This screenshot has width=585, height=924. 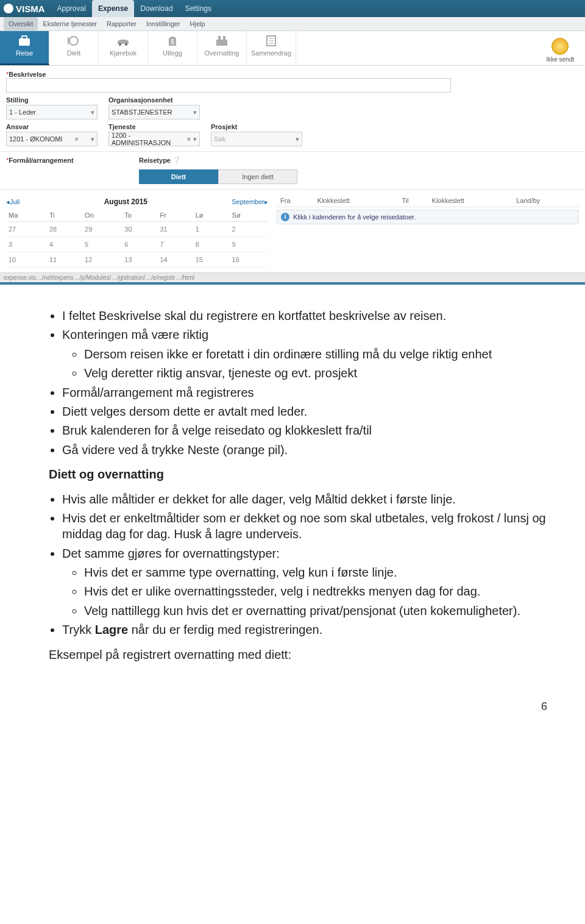 I want to click on step-utlegg: $Utlegg, so click(x=173, y=48).